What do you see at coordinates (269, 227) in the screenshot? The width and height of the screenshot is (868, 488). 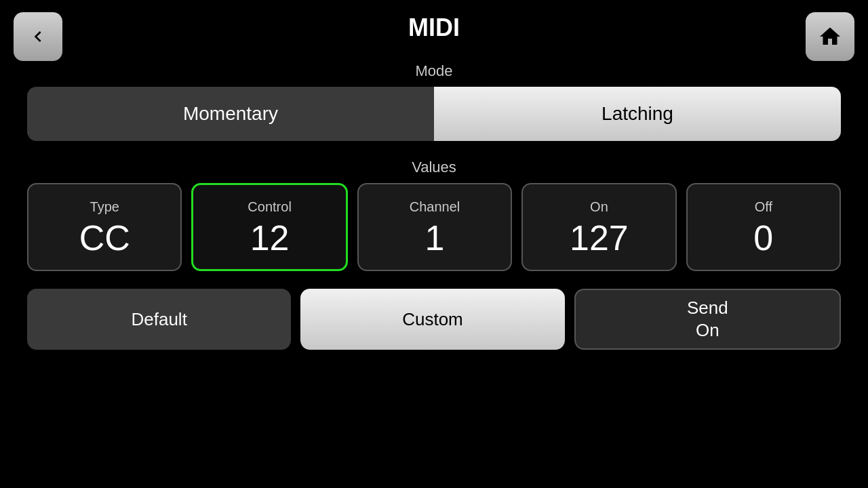 I see `value-card-control: Control 12` at bounding box center [269, 227].